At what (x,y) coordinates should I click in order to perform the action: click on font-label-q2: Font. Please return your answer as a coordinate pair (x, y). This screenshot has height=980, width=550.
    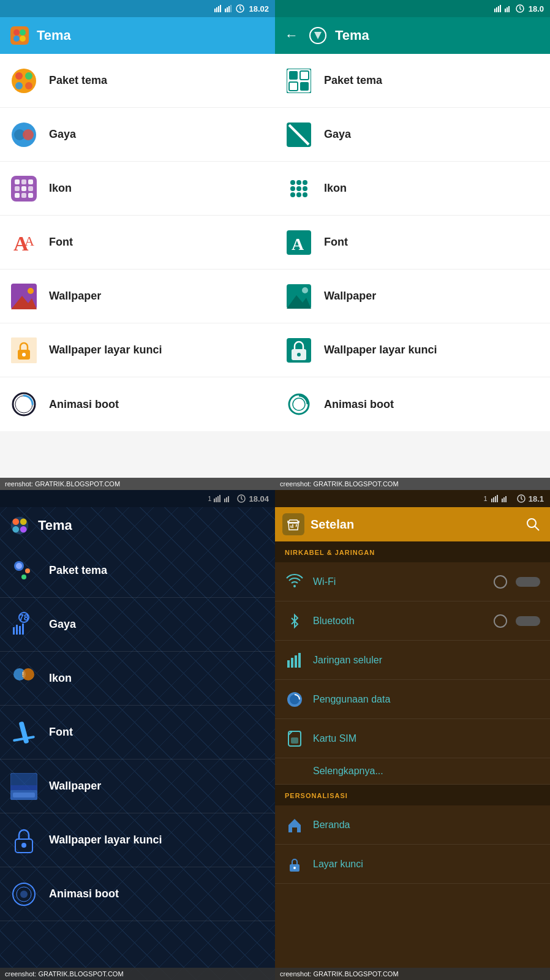
    Looking at the image, I should click on (336, 243).